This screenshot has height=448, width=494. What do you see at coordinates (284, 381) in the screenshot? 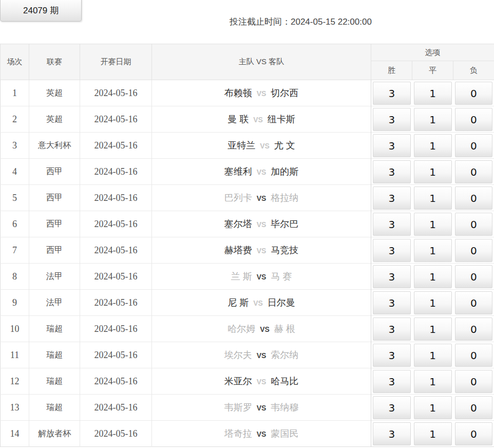
I see `away-team: 哈马比` at bounding box center [284, 381].